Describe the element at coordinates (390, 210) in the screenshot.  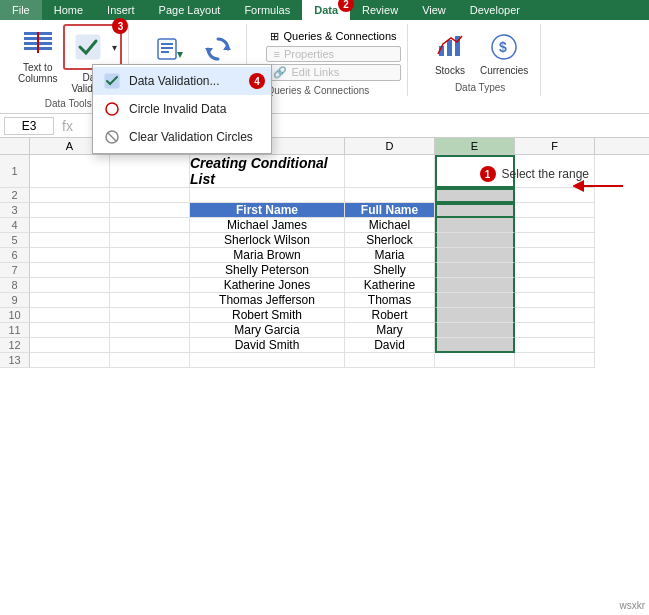
I see `cell-d3-header: Full Name` at that location.